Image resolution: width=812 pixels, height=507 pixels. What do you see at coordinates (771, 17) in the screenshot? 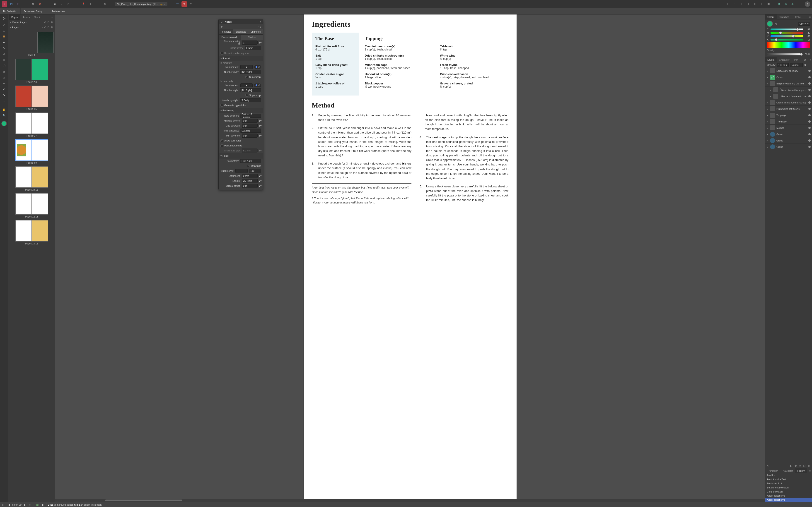
I see `tab-colour: Colour` at bounding box center [771, 17].